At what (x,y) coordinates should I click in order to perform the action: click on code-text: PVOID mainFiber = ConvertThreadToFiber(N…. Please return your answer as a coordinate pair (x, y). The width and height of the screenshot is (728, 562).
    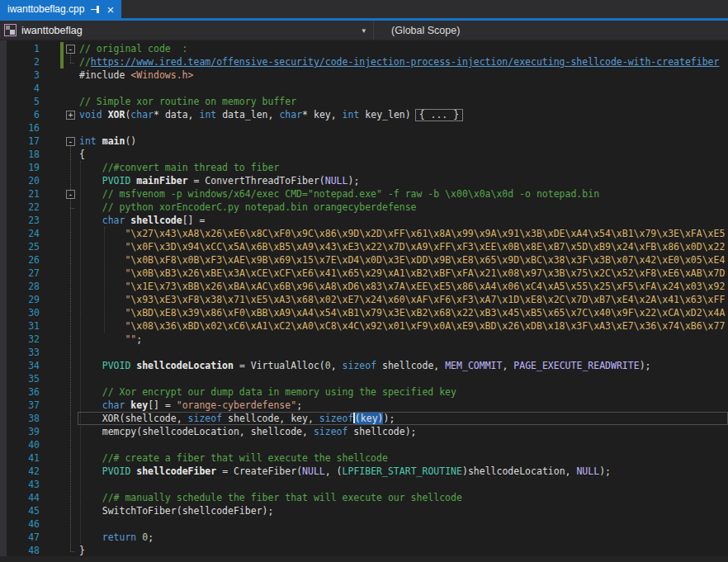
    Looking at the image, I should click on (403, 181).